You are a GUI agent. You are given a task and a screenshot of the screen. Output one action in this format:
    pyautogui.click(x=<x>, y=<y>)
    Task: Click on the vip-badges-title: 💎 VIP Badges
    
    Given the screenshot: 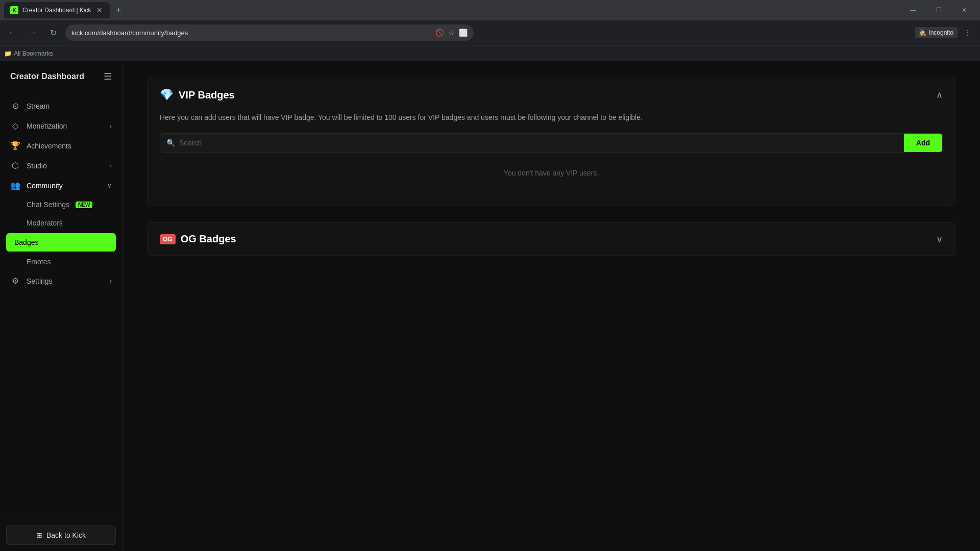 What is the action you would take?
    pyautogui.click(x=197, y=95)
    